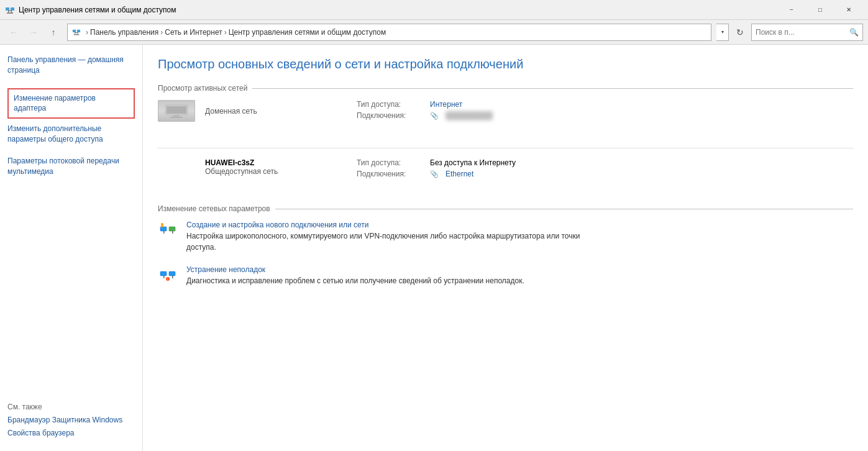  I want to click on settings-item-1-text: Создание и настройка нового подключения …, so click(388, 237).